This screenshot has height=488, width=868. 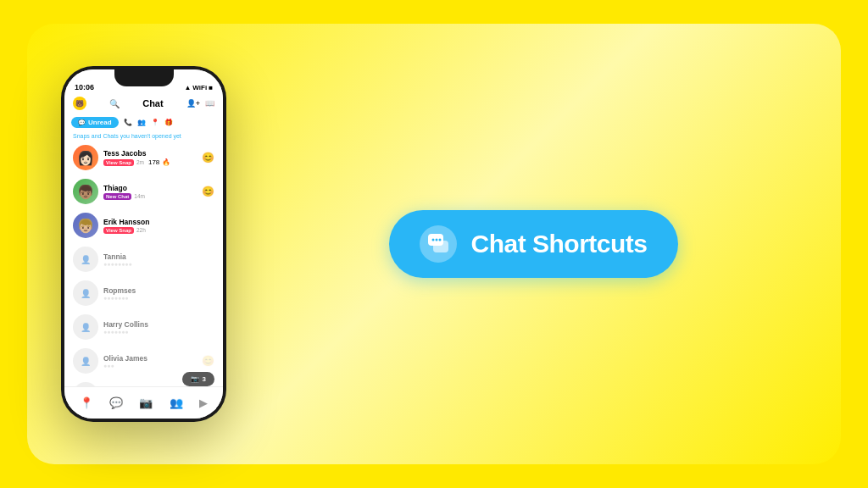 I want to click on avatar-olivia: 👤, so click(x=86, y=361).